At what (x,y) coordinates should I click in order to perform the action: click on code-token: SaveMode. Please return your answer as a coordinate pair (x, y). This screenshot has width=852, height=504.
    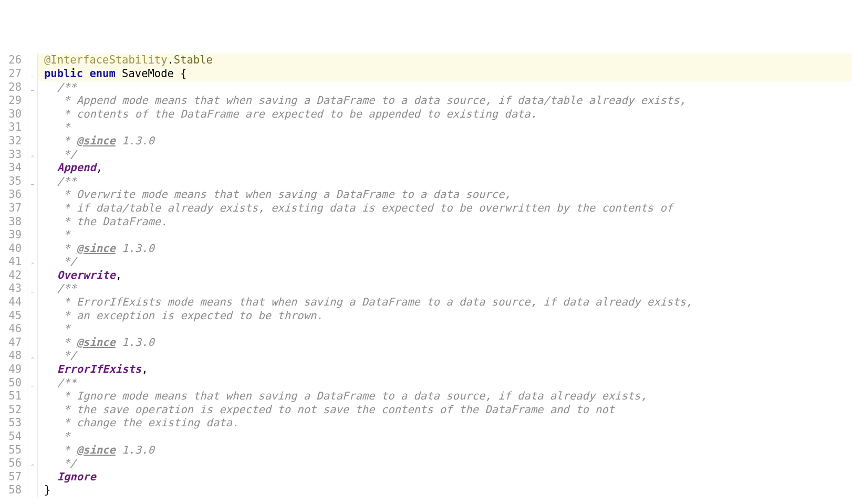
    Looking at the image, I should click on (148, 74).